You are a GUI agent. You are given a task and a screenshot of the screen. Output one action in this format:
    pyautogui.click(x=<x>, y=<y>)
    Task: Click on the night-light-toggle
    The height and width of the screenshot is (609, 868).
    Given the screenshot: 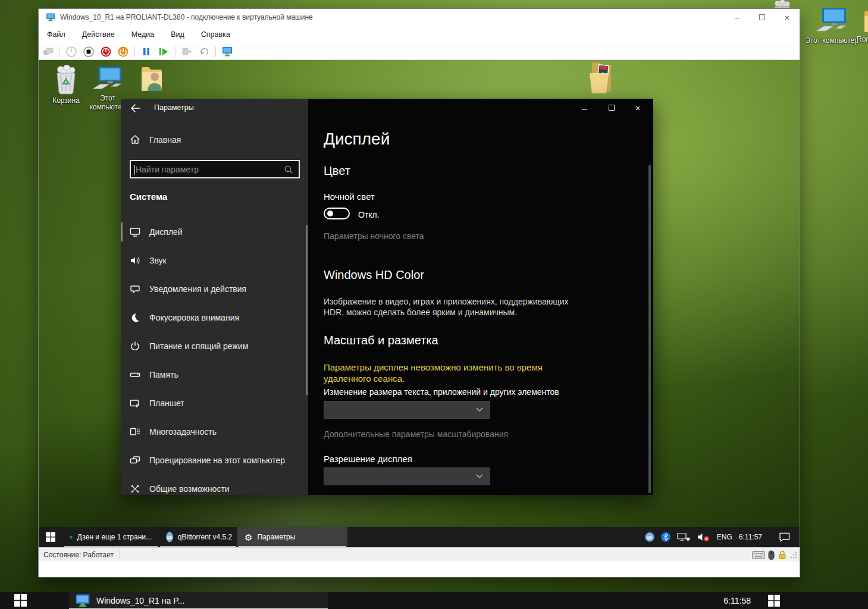 What is the action you would take?
    pyautogui.click(x=337, y=214)
    